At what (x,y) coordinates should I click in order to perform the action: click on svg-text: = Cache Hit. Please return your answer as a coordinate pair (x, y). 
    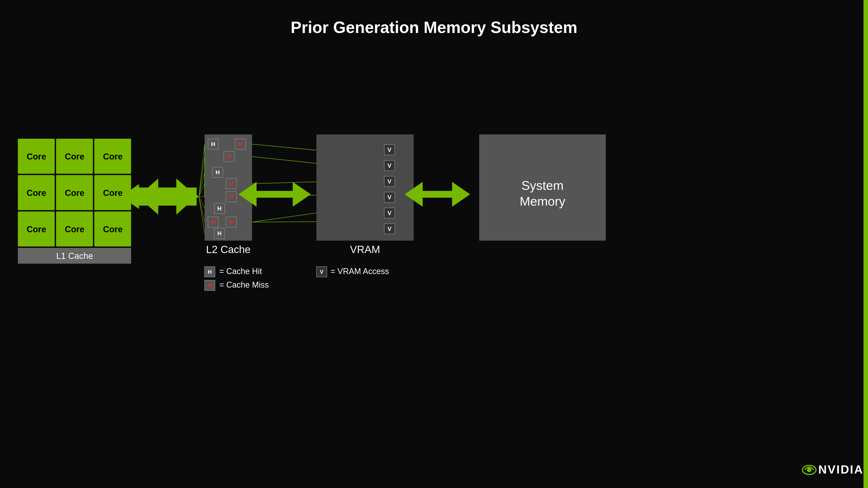
    Looking at the image, I should click on (241, 271).